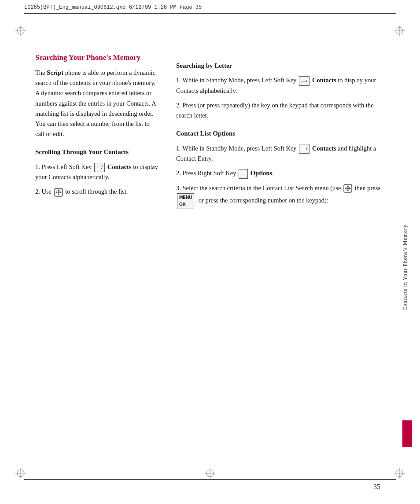 The width and height of the screenshot is (420, 504). I want to click on reg-mark-bottom-right, so click(399, 473).